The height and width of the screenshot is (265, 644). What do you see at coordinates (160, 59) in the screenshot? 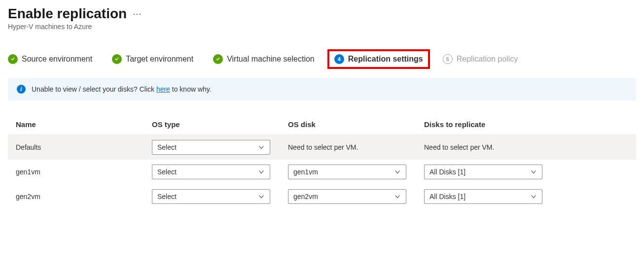
I see `step-label: Target environment` at bounding box center [160, 59].